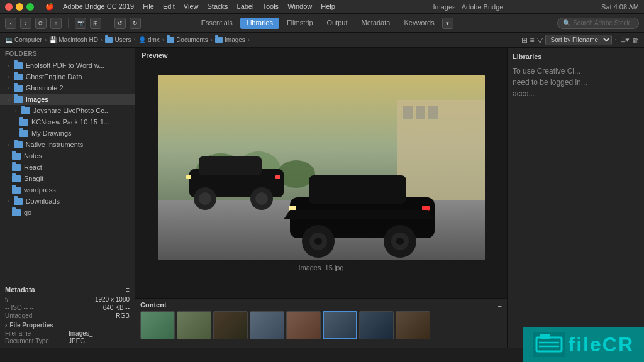 This screenshot has width=644, height=362. I want to click on folder-label: wordpress, so click(40, 190).